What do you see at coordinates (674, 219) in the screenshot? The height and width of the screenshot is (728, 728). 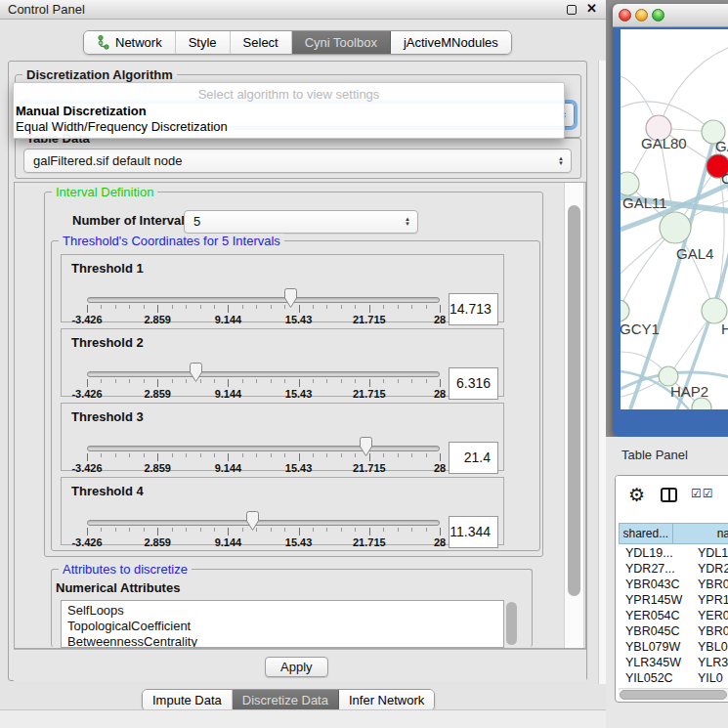 I see `network-canvas: GAL80GACGAL11GAL4GCY1HHAP2` at bounding box center [674, 219].